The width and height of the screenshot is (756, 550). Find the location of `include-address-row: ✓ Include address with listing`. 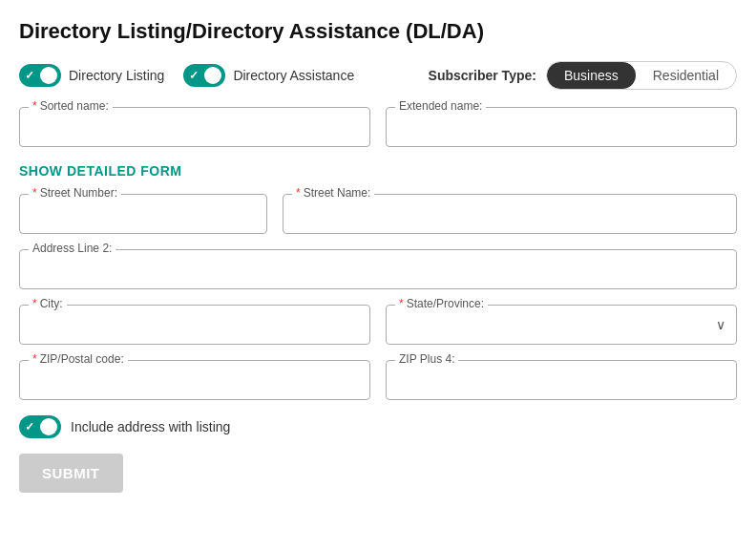

include-address-row: ✓ Include address with listing is located at coordinates (378, 427).